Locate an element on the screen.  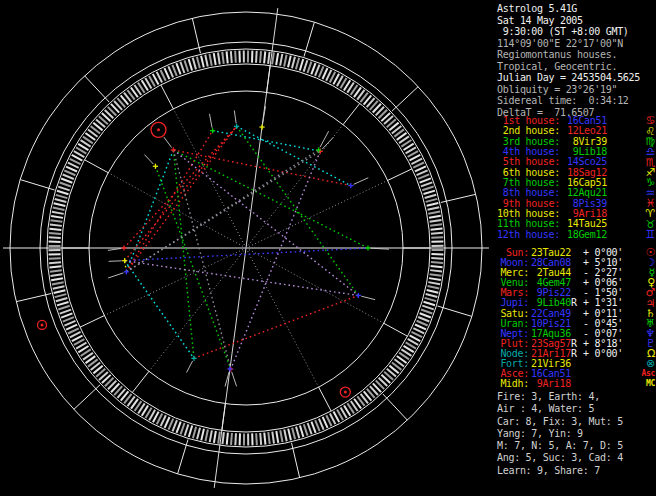
planet-position-value: 9Ari18 is located at coordinates (550, 384).